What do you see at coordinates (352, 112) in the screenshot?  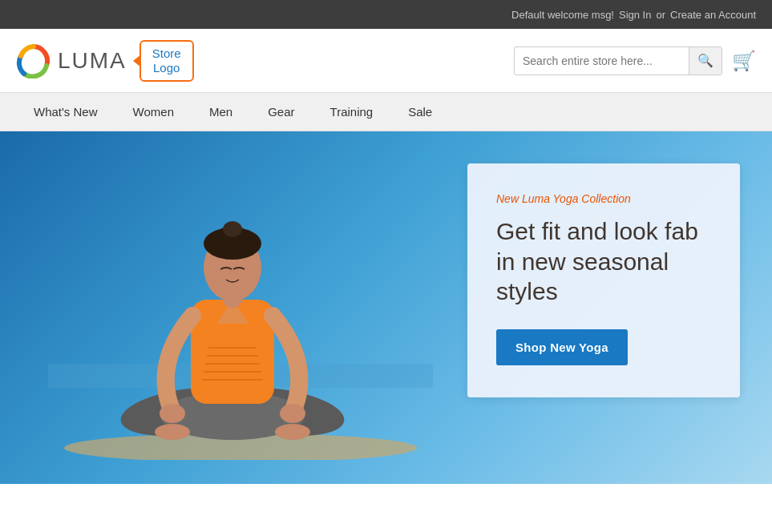 I see `nav-item-training: Training` at bounding box center [352, 112].